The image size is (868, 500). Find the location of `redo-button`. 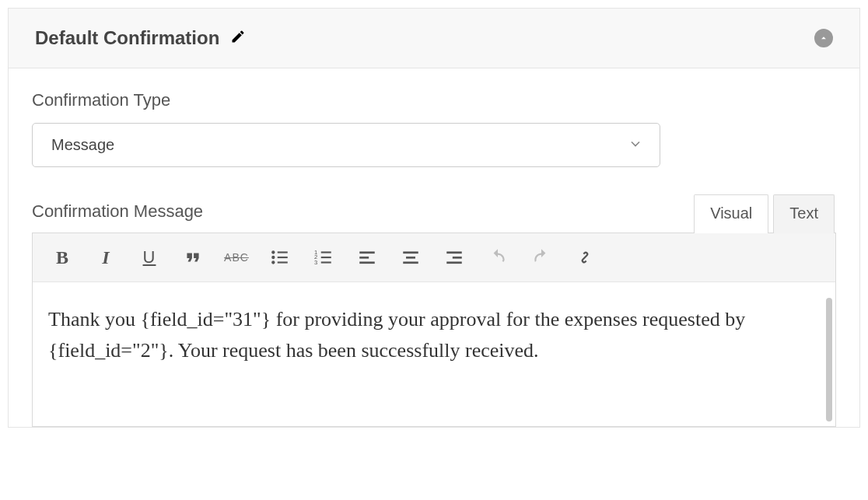

redo-button is located at coordinates (541, 257).